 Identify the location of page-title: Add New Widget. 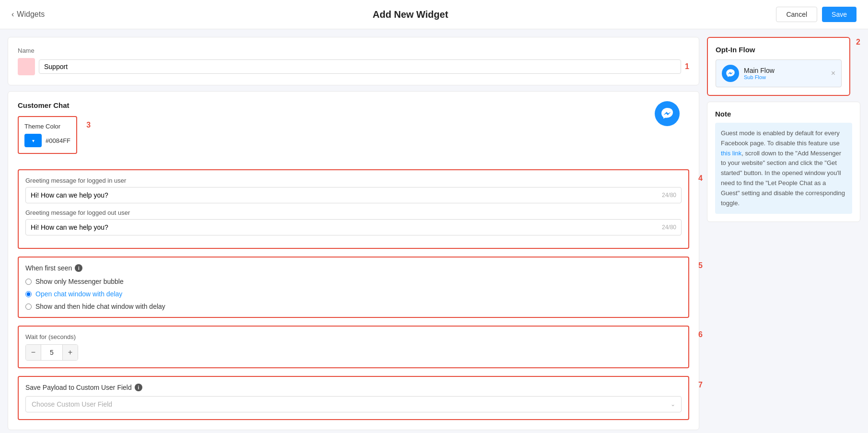
(411, 14).